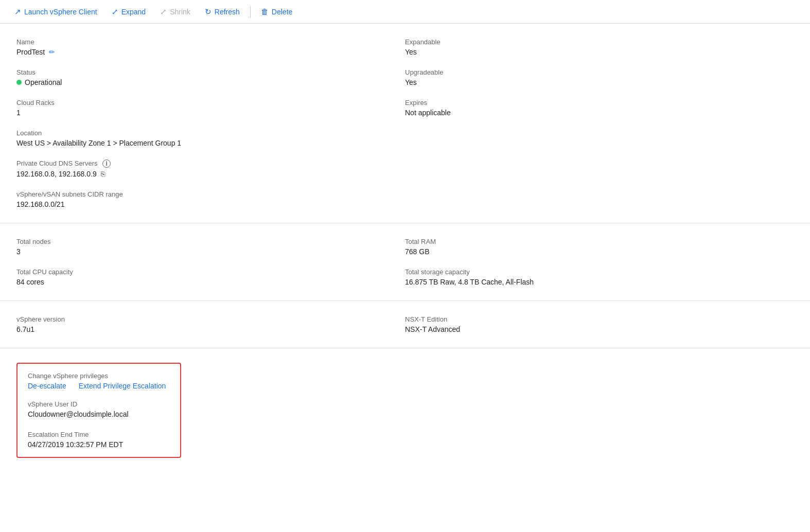 This screenshot has height=532, width=810. What do you see at coordinates (211, 324) in the screenshot?
I see `vsphere-version-field: vSphere version 6.7u1` at bounding box center [211, 324].